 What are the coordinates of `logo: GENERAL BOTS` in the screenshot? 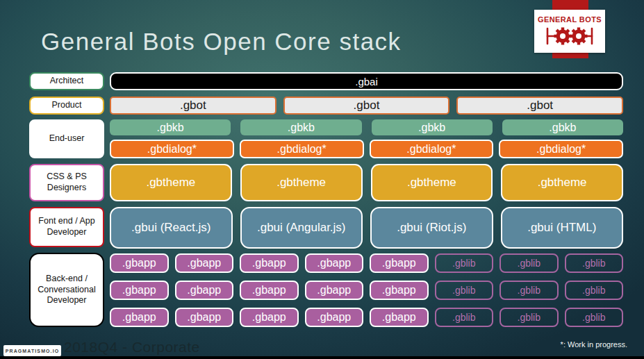 It's located at (570, 31).